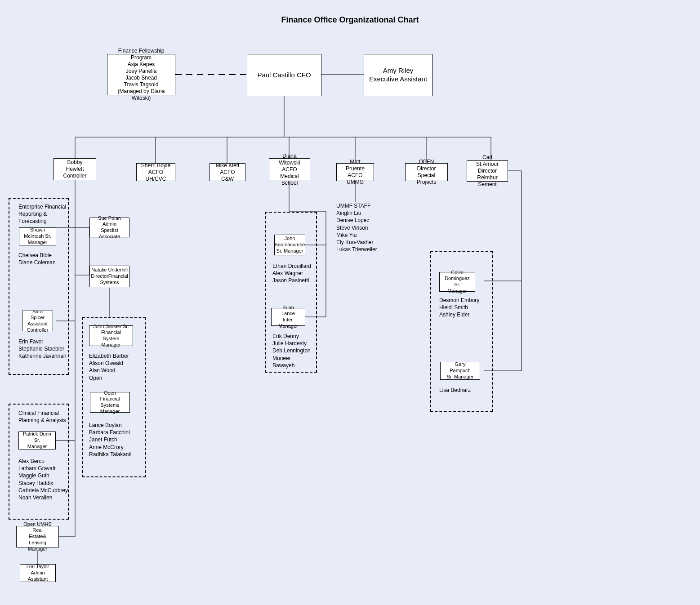  I want to click on jansen-box: John Jansen Sr. Financial System Manager, so click(111, 336).